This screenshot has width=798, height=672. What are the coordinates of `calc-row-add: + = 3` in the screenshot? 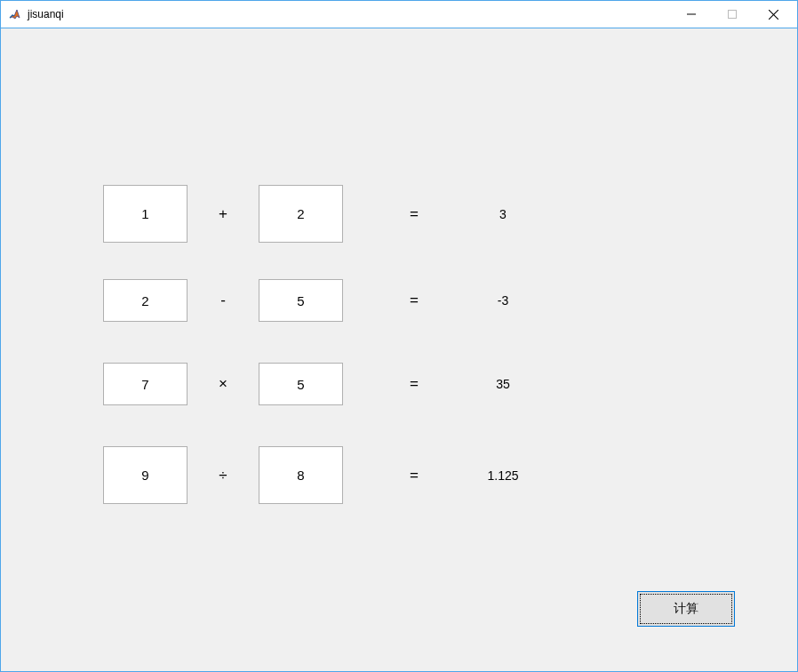 It's located at (325, 213).